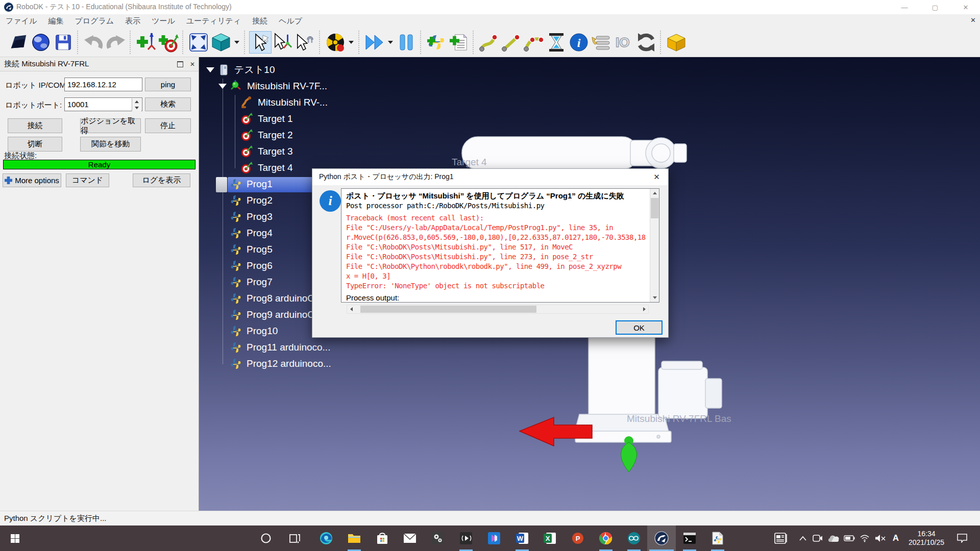 This screenshot has height=551, width=980. What do you see at coordinates (644, 309) in the screenshot?
I see `scroll-right-icon` at bounding box center [644, 309].